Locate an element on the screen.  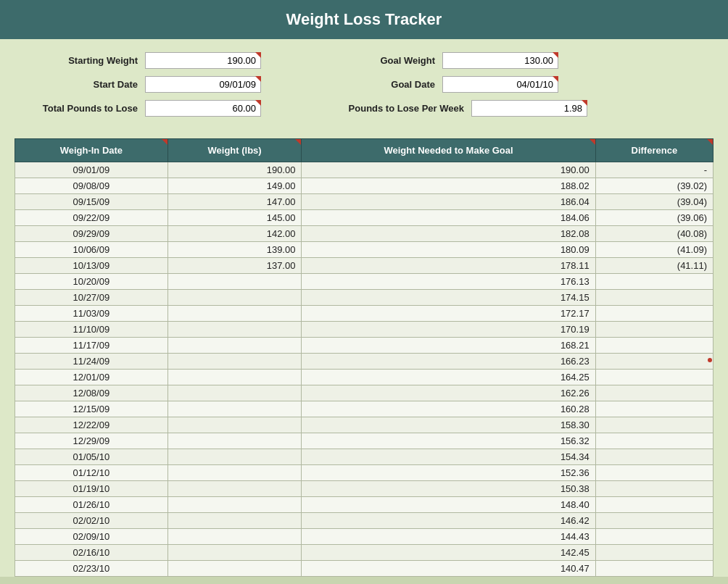
goal-date-input is located at coordinates (500, 84).